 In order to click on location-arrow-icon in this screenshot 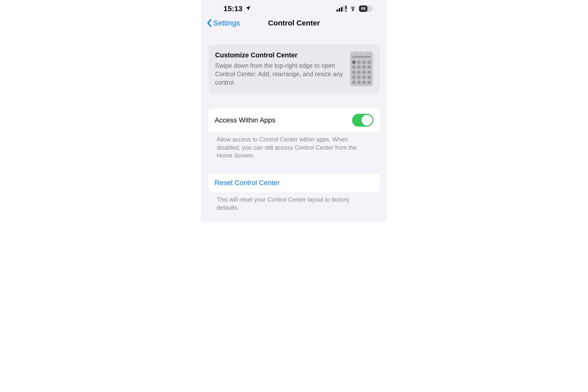, I will do `click(248, 8)`.